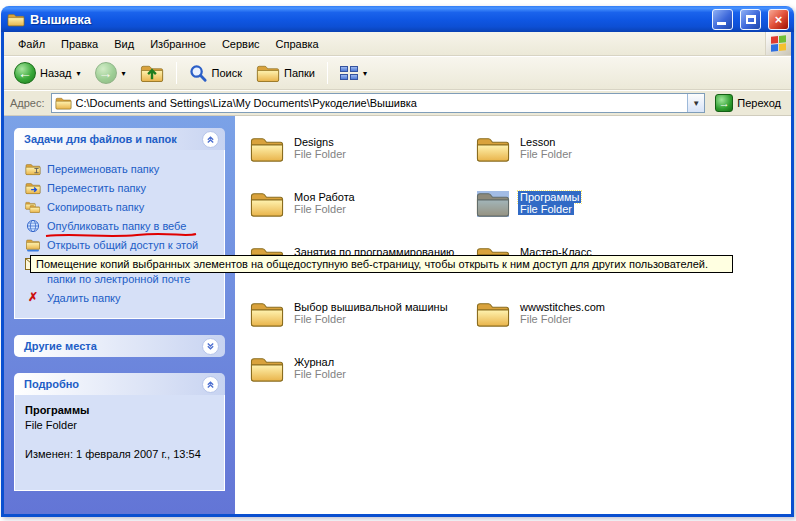  Describe the element at coordinates (152, 73) in the screenshot. I see `up-folder-icon` at that location.